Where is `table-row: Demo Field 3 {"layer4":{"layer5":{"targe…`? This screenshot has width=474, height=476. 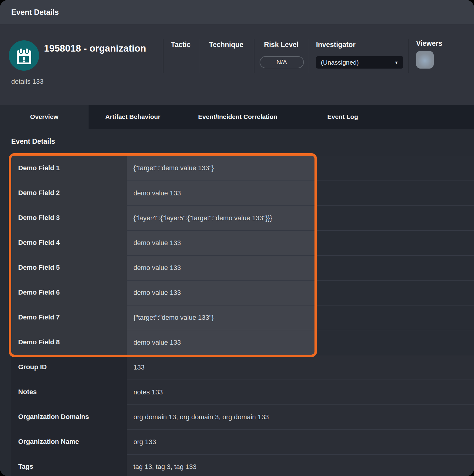
table-row: Demo Field 3 {"layer4":{"layer5":{"targe… is located at coordinates (243, 218).